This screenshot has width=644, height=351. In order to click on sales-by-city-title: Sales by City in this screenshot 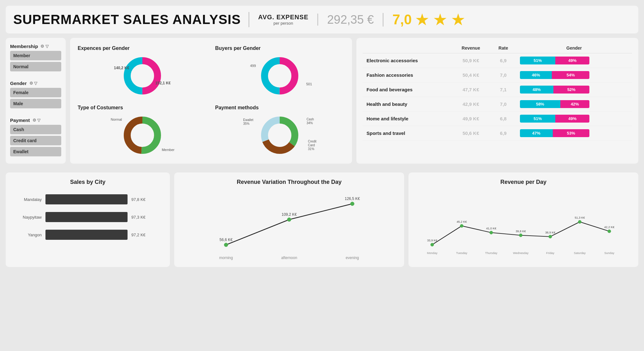, I will do `click(88, 182)`.